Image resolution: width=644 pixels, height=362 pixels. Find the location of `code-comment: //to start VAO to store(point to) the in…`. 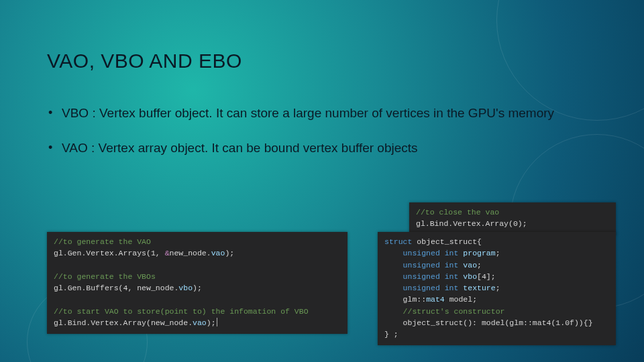

code-comment: //to start VAO to store(point to) the in… is located at coordinates (181, 311).